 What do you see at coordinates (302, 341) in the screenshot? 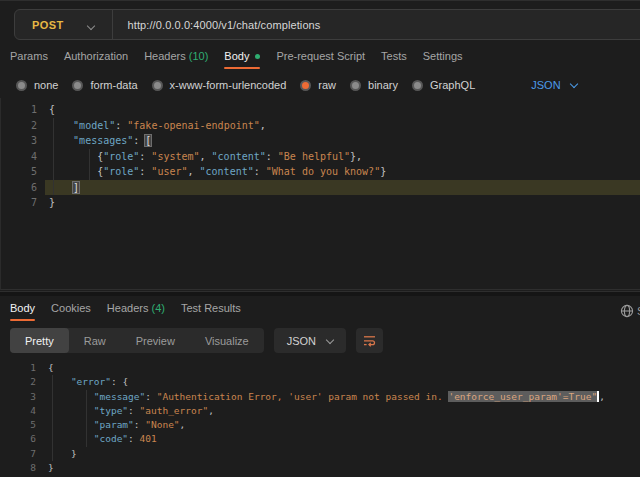
I see `response-format-label: JSON` at bounding box center [302, 341].